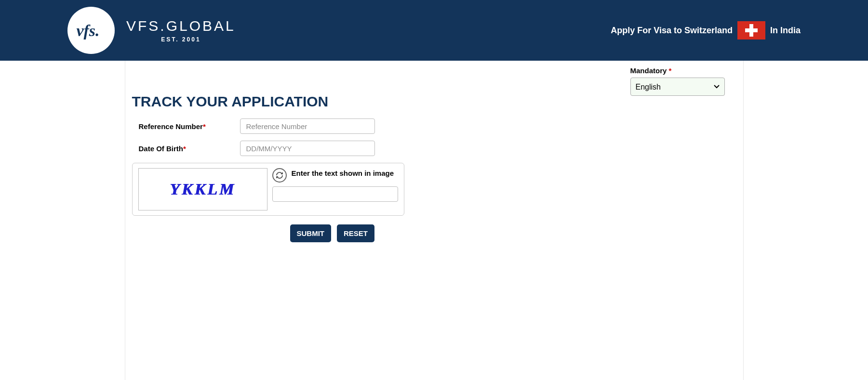 The height and width of the screenshot is (380, 868). Describe the element at coordinates (454, 233) in the screenshot. I see `button-row: SUBMIT RESET` at that location.